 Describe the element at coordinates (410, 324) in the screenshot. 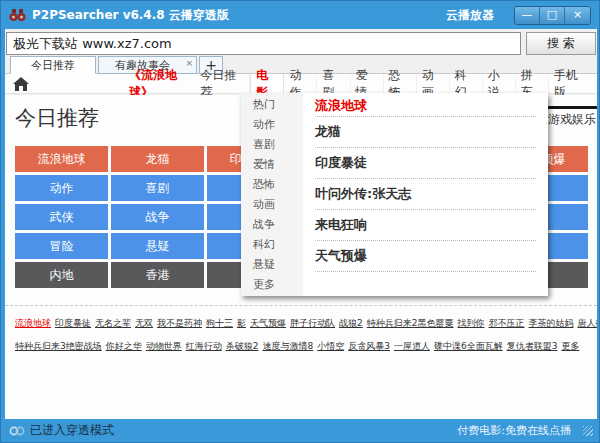

I see `hot-link: 特种兵归来2黑色罂粟` at that location.